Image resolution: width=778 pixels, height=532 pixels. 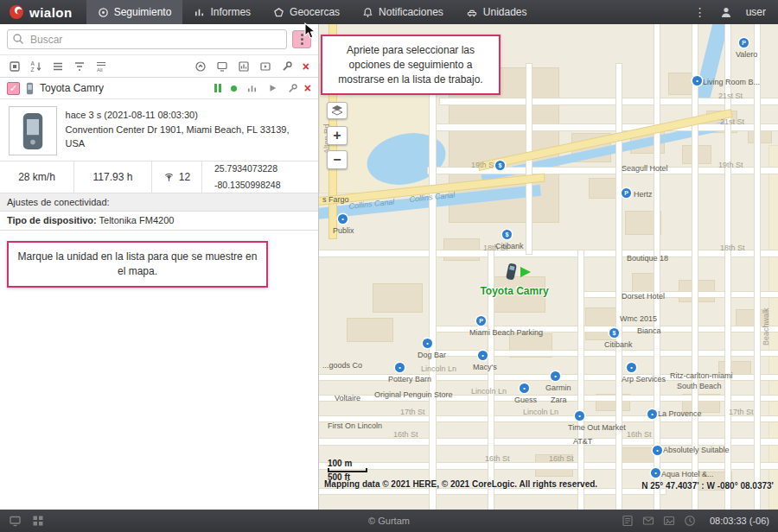 What do you see at coordinates (398, 298) in the screenshot?
I see `map-building` at bounding box center [398, 298].